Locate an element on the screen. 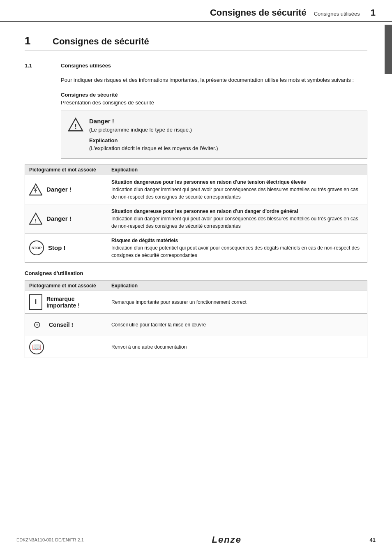 Image resolution: width=392 pixels, height=555 pixels. utilisation-expl-cell: Renvoi à une autre documentation is located at coordinates (238, 347).